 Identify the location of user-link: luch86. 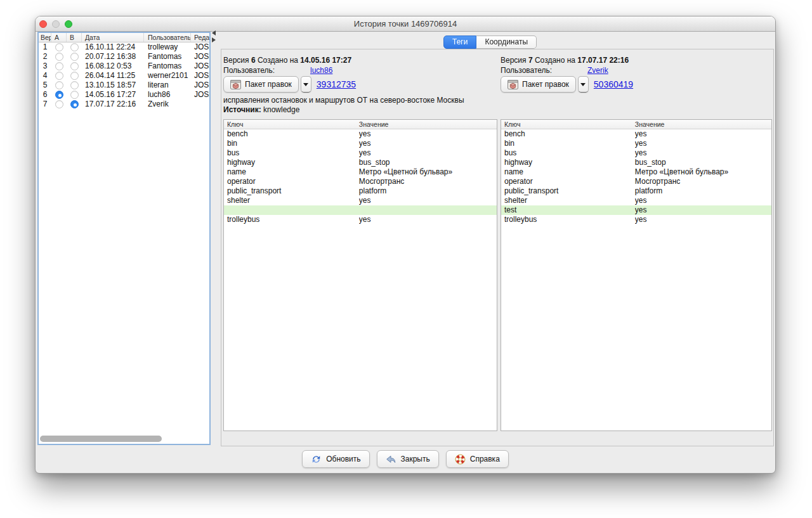
(321, 70).